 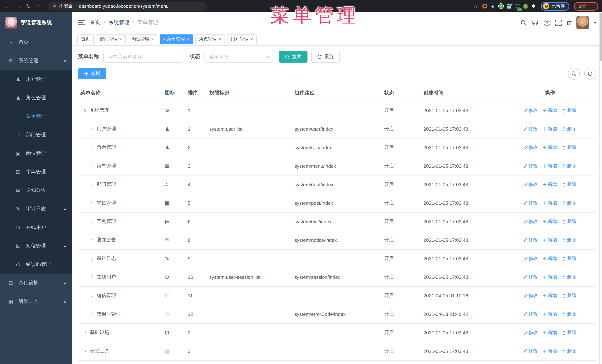 I want to click on extension-sliders-icon, so click(x=509, y=6).